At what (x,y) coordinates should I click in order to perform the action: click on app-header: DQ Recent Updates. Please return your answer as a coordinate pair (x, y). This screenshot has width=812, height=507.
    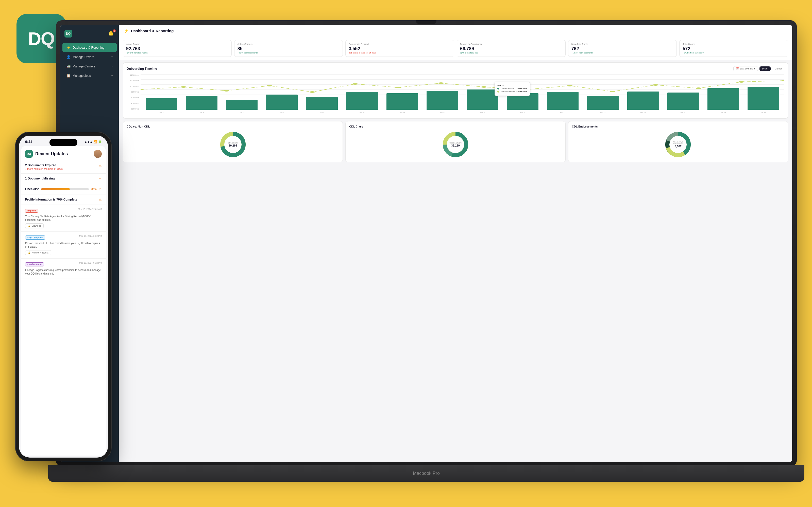
    Looking at the image, I should click on (63, 153).